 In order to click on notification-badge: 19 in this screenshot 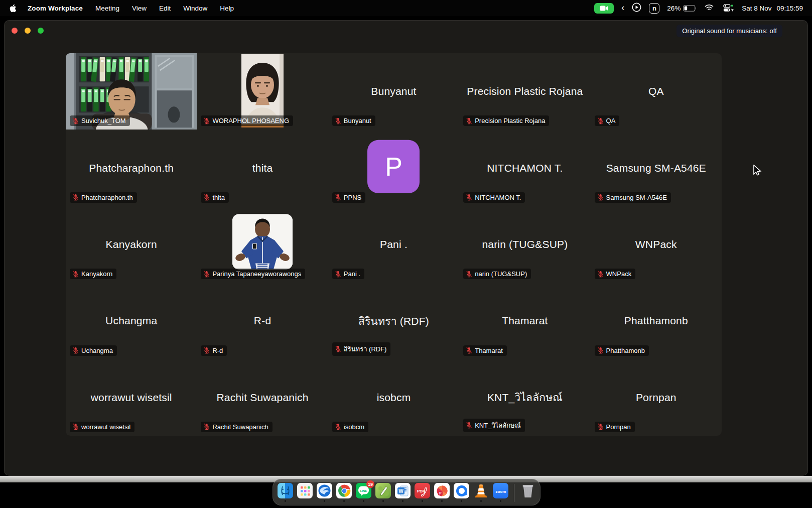, I will do `click(370, 484)`.